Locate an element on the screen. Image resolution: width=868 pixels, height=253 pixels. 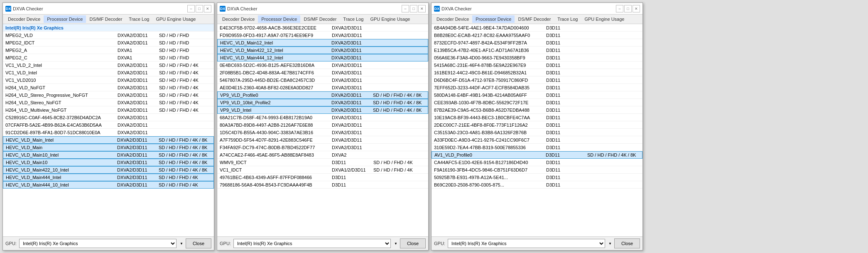
list-item: H264_VLD_NoFGTDXVA2/D3D11SD / HD / FHD /… is located at coordinates (108, 88).